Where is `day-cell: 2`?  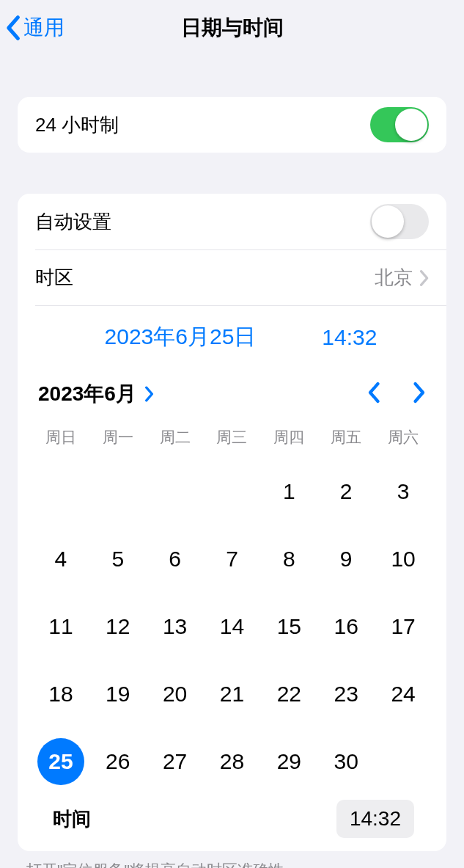 day-cell: 2 is located at coordinates (346, 492).